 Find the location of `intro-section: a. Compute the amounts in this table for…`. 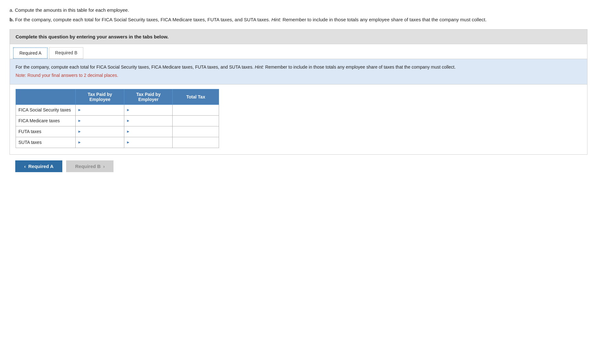

intro-section: a. Compute the amounts in this table for… is located at coordinates (298, 15).